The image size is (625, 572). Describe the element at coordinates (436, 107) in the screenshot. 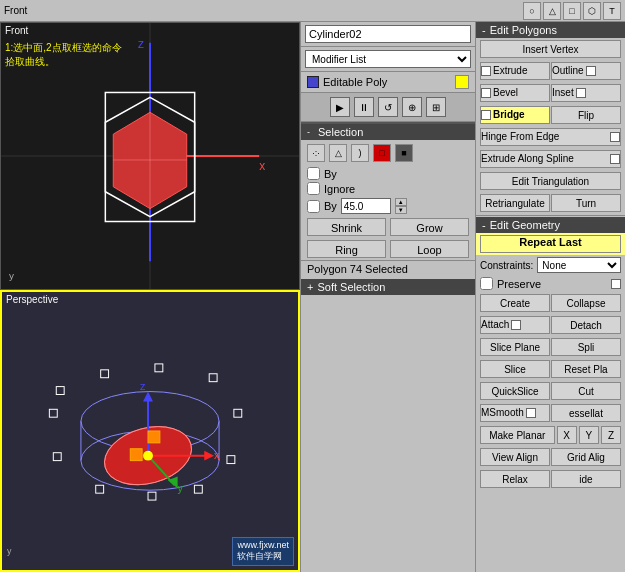

I see `vp-ctrl-key: ⊞` at that location.